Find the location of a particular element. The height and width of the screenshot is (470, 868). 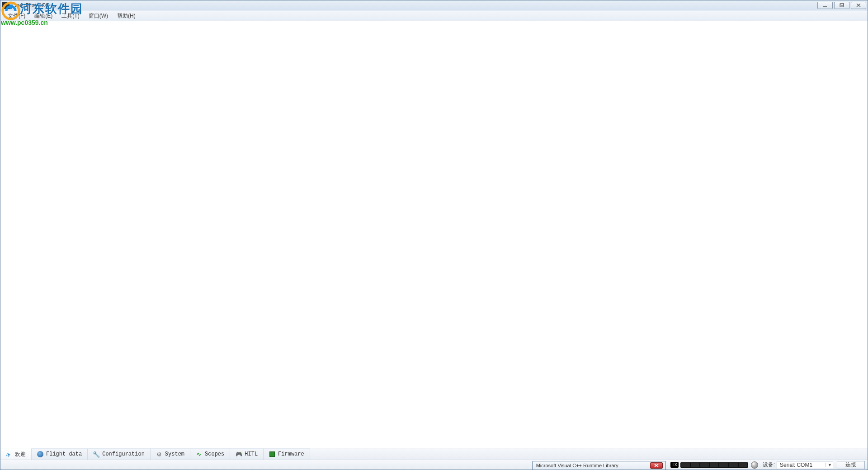

maximize-button is located at coordinates (842, 5).